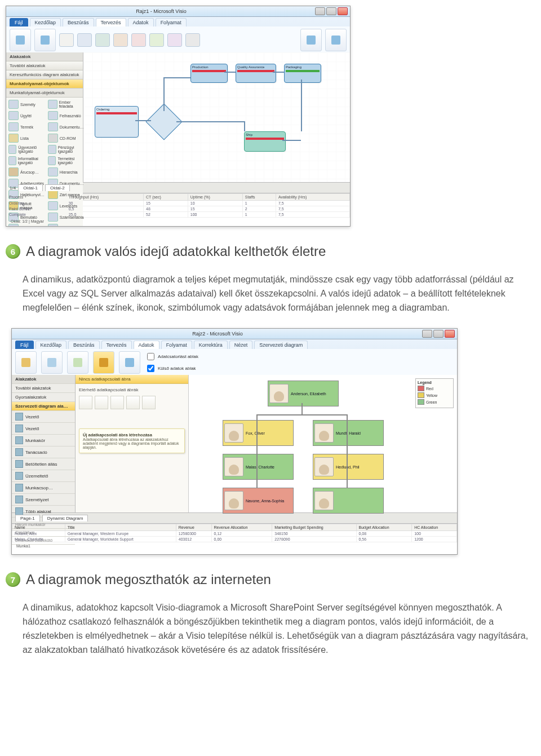 The height and width of the screenshot is (756, 541). Describe the element at coordinates (43, 488) in the screenshot. I see `shape-item: Munkacsop…` at that location.